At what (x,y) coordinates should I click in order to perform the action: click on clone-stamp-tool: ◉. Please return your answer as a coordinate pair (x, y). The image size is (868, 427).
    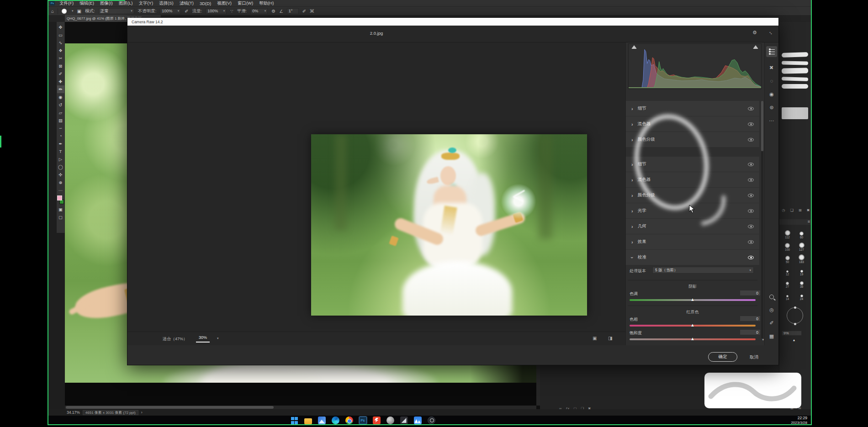
    Looking at the image, I should click on (61, 97).